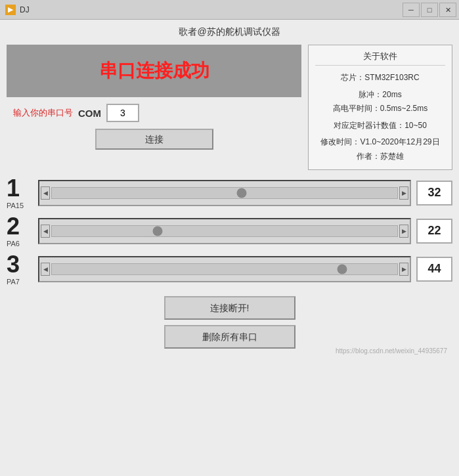  Describe the element at coordinates (154, 139) in the screenshot. I see `connect-button: 连接` at that location.